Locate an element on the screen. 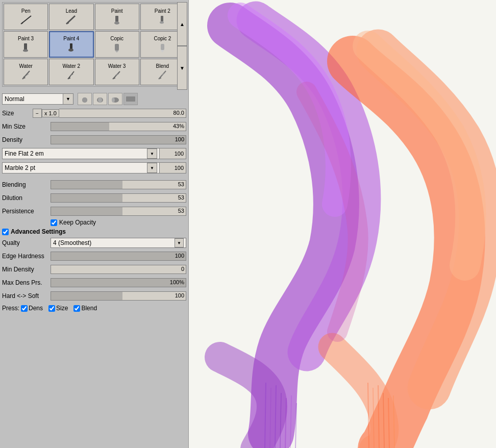 The width and height of the screenshot is (496, 448). copic-icon is located at coordinates (117, 47).